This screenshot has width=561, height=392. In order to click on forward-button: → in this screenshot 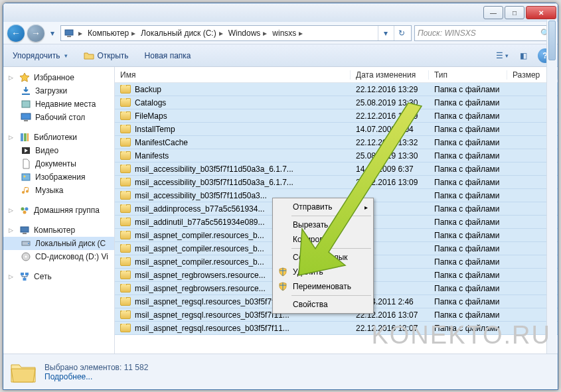, I will do `click(36, 33)`.